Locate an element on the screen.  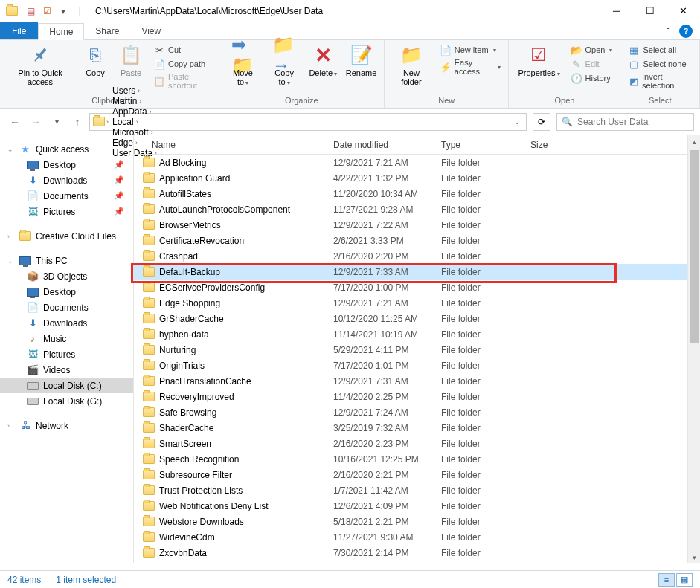
tab-share: Share is located at coordinates (107, 31).